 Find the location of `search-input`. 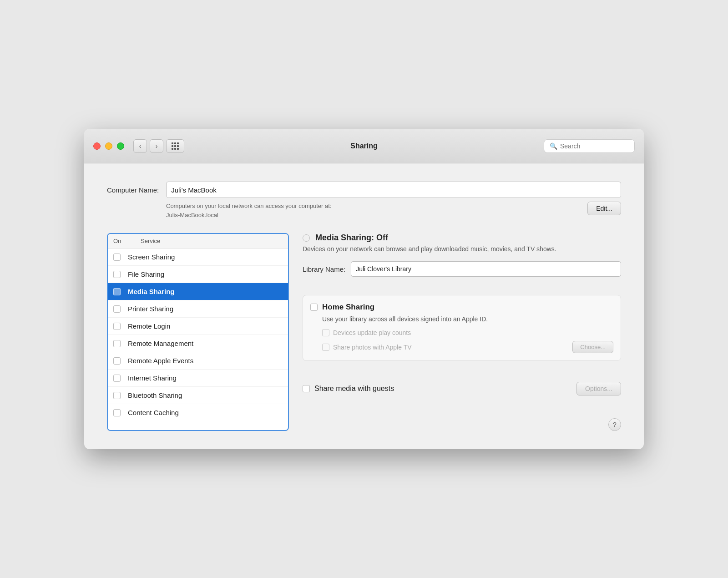

search-input is located at coordinates (594, 146).